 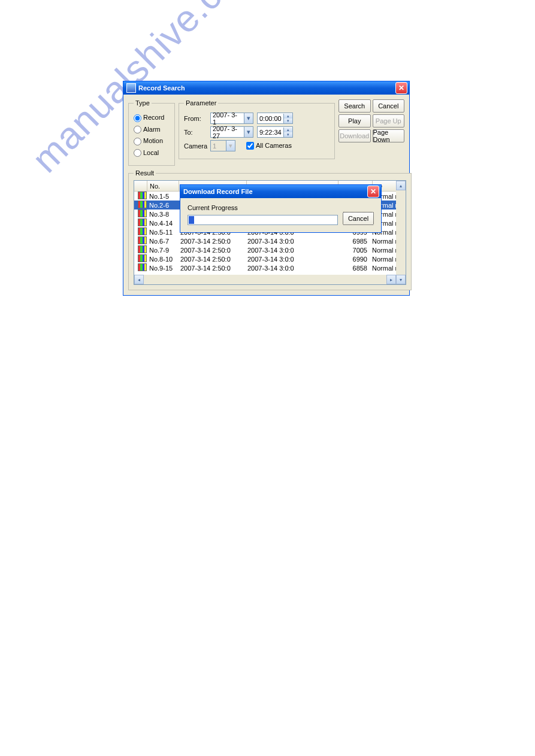 I want to click on from-time-spinner: 0:00:00▴▾, so click(x=275, y=119).